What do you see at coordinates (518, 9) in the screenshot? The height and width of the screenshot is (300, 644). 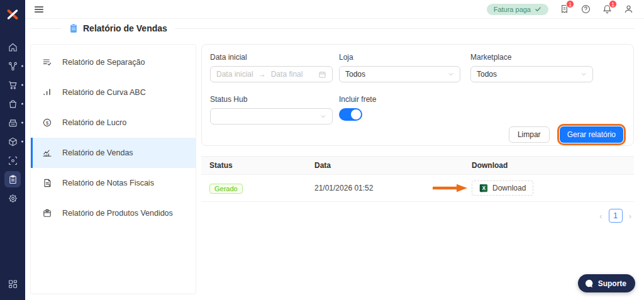 I see `invoice-status-badge: Fatura paga` at bounding box center [518, 9].